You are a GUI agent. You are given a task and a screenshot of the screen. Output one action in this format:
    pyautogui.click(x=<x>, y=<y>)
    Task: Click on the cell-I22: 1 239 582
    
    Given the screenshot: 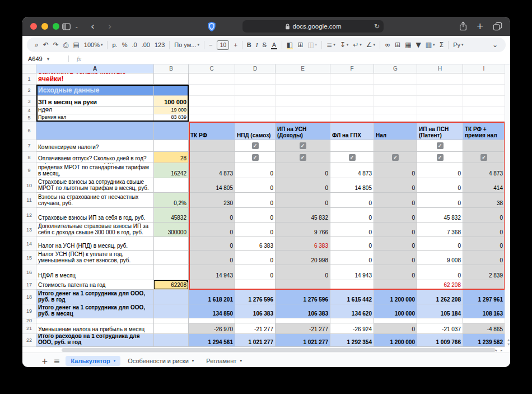 What is the action you would take?
    pyautogui.click(x=484, y=341)
    